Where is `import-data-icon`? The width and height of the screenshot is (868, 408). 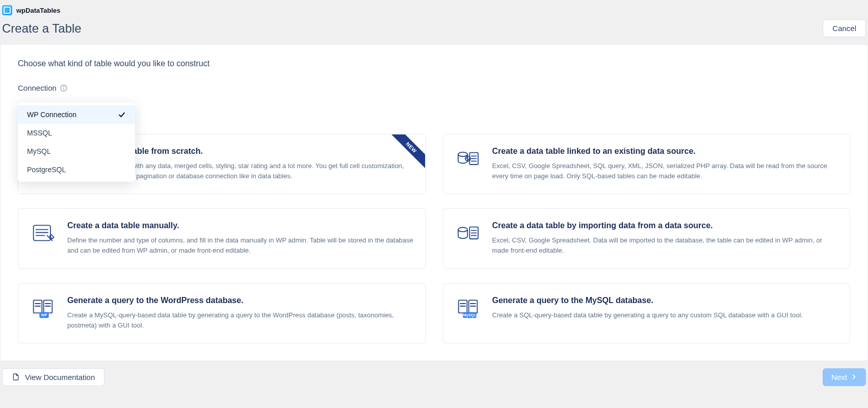
import-data-icon is located at coordinates (468, 238).